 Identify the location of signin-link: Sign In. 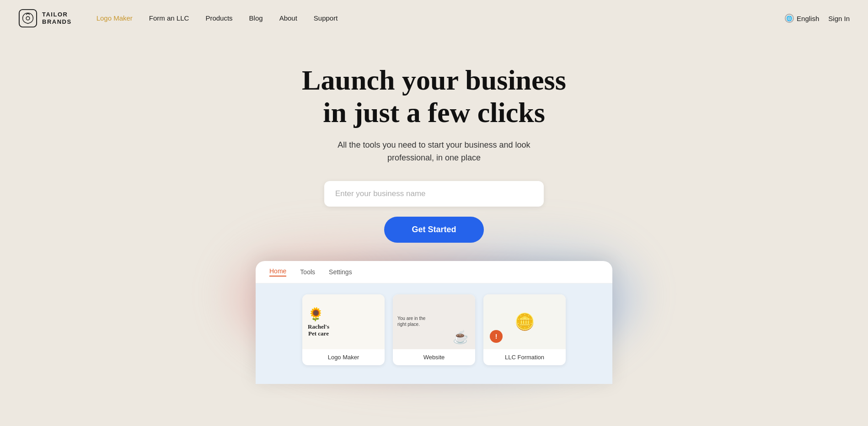
(839, 18).